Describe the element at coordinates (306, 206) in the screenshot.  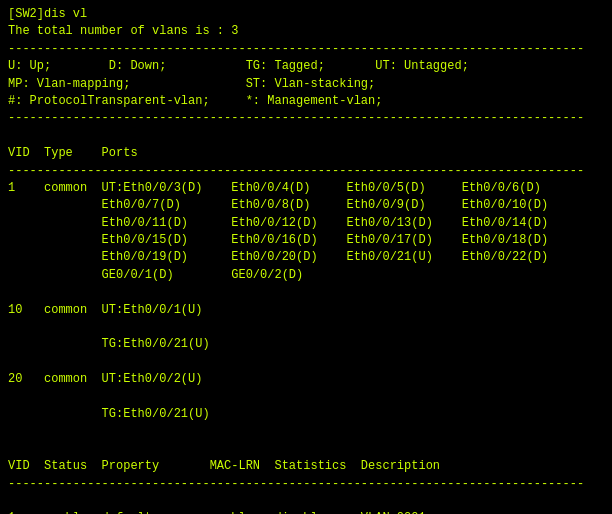
I see `terminal-line: Eth0/0/7(D) Eth0/0/8(D) Eth0/0/9(D) Eth0…` at that location.